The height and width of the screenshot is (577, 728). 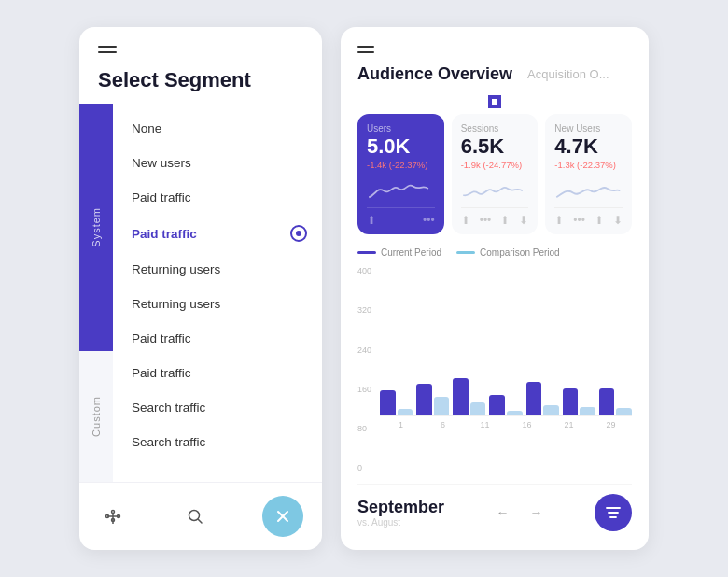 What do you see at coordinates (495, 129) in the screenshot?
I see `metric-label: Sessions` at bounding box center [495, 129].